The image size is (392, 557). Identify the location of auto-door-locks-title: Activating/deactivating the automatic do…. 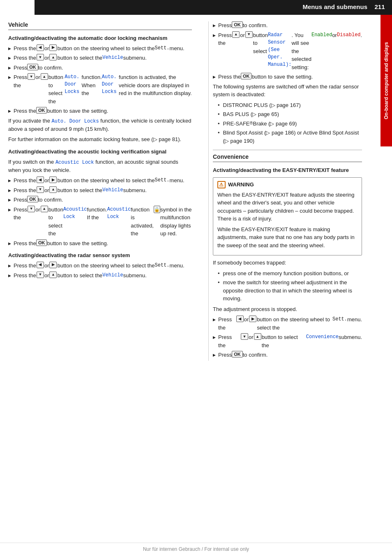
(100, 39).